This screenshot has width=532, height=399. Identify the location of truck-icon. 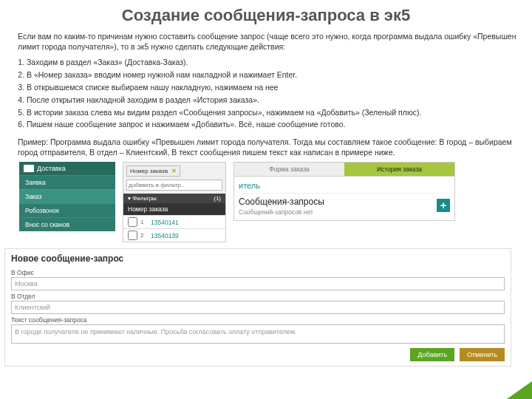
(29, 168).